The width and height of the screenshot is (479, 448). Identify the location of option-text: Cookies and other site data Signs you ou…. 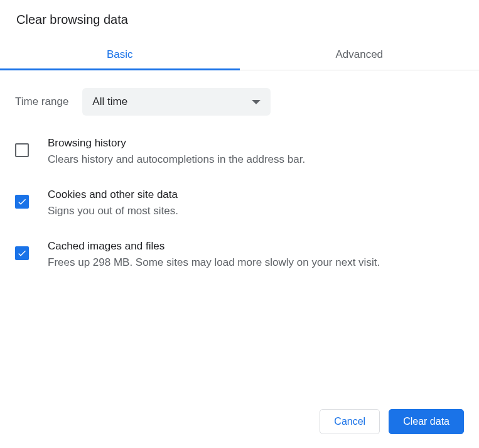
(256, 204).